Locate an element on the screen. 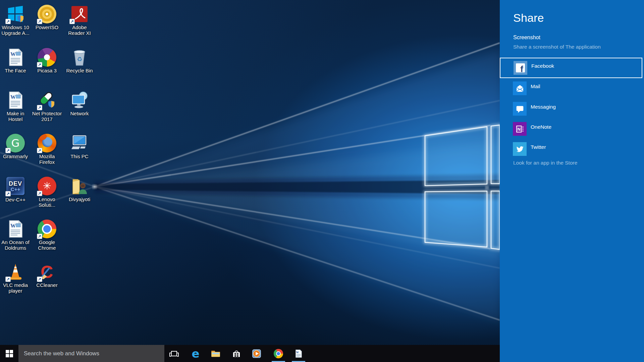  taskbar-app-word: W is located at coordinates (299, 353).